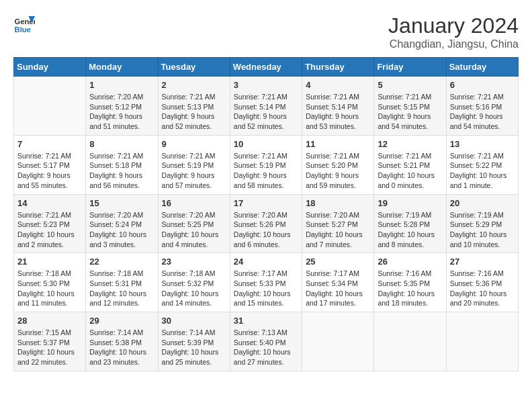 This screenshot has height=411, width=532. What do you see at coordinates (122, 85) in the screenshot?
I see `day-number: 1` at bounding box center [122, 85].